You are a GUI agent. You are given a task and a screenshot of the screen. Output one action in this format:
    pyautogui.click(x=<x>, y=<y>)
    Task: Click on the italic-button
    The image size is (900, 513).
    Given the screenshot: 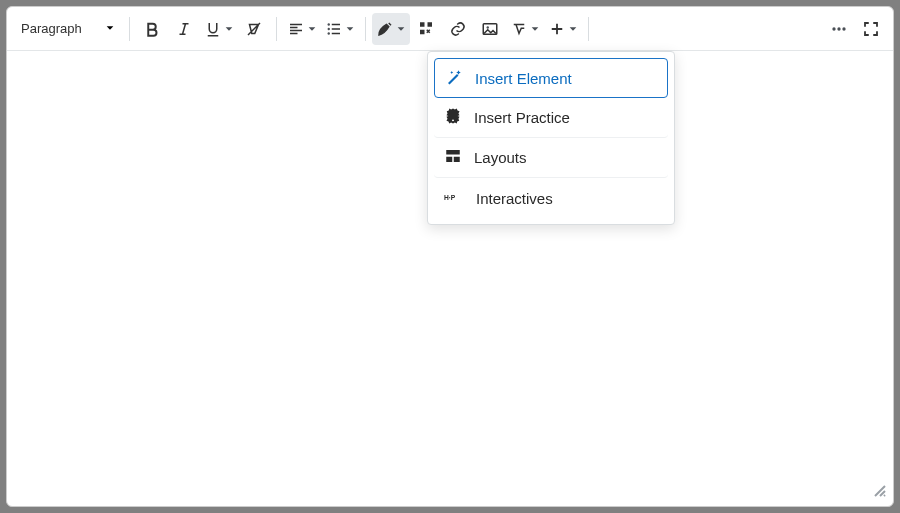 What is the action you would take?
    pyautogui.click(x=184, y=29)
    